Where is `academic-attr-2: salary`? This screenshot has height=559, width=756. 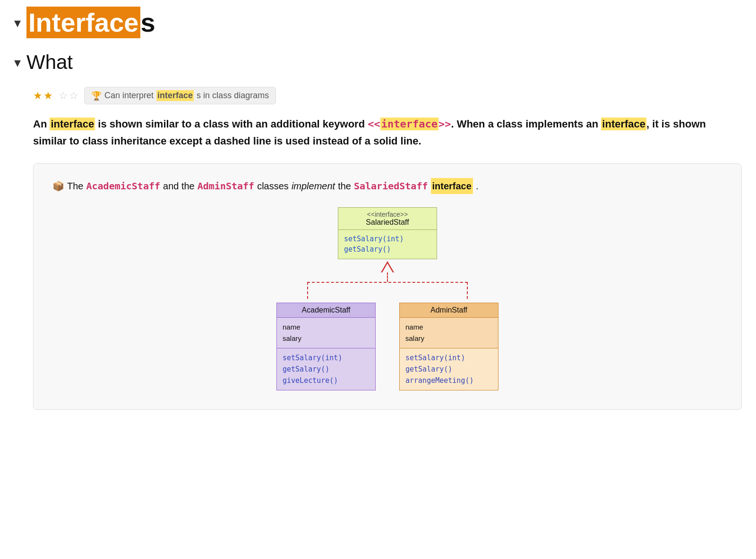
academic-attr-2: salary is located at coordinates (326, 339).